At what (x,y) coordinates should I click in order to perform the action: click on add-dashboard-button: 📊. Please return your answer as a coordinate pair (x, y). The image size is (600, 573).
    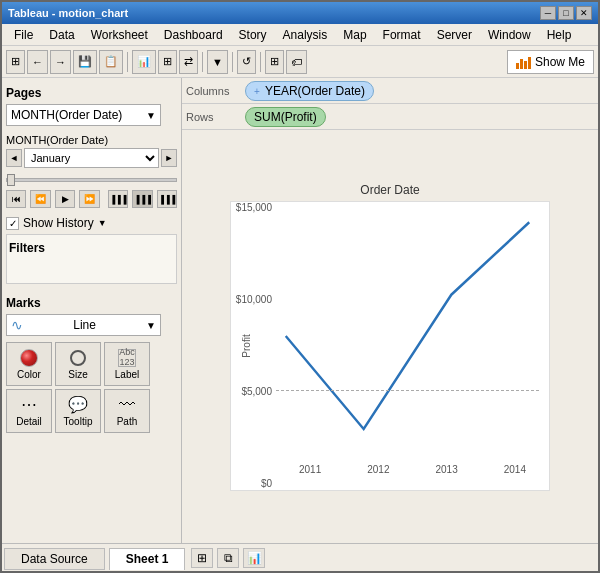
    Looking at the image, I should click on (254, 558).